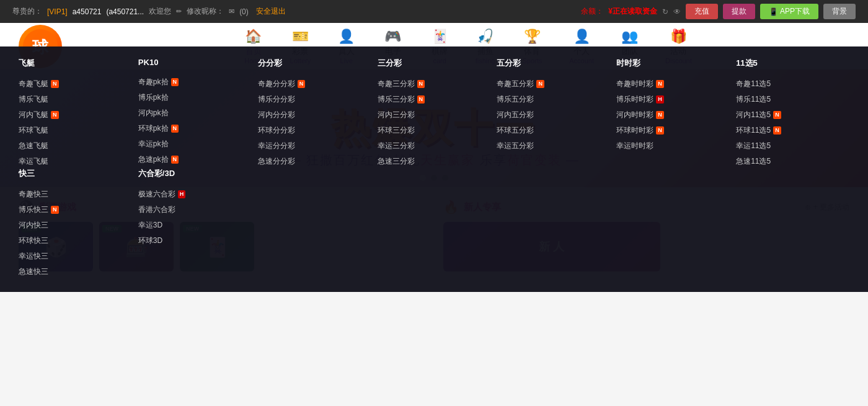 The width and height of the screenshot is (868, 406). Describe the element at coordinates (315, 113) in the screenshot. I see `dd-col-fenfencai: 分分彩 奇趣分分彩N 博乐分分彩 河内分分彩 环球分分彩 幸运分分彩 急速分分彩` at that location.